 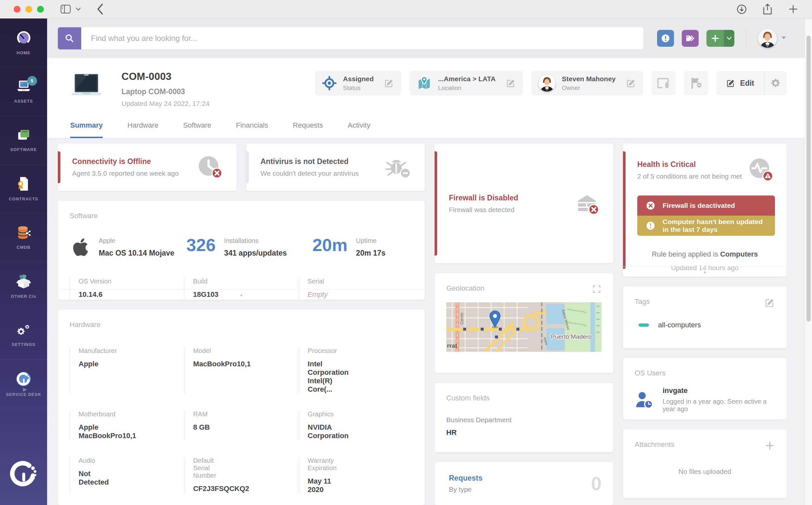 What do you see at coordinates (663, 83) in the screenshot?
I see `monitor-plug-icon` at bounding box center [663, 83].